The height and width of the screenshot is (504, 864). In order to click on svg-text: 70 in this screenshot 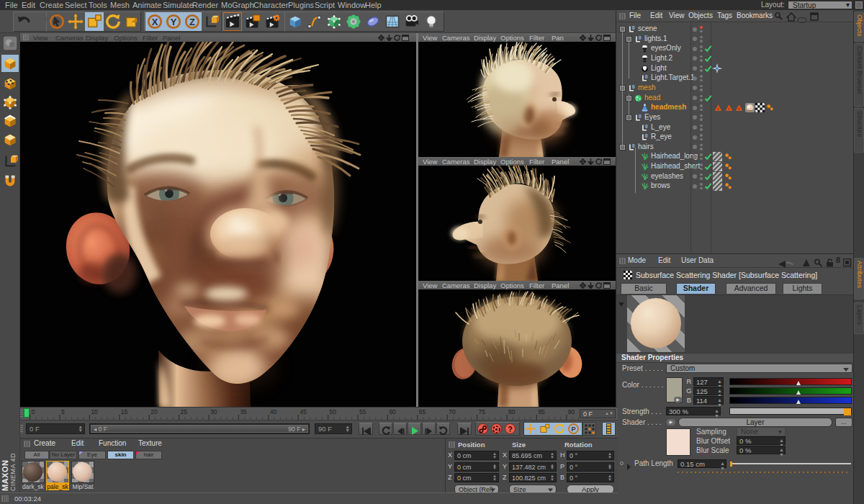, I will do `click(452, 412)`.